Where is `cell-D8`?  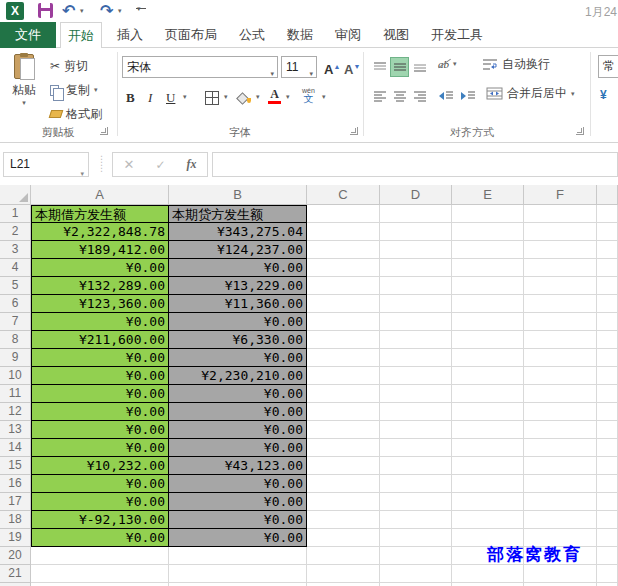 cell-D8 is located at coordinates (416, 340).